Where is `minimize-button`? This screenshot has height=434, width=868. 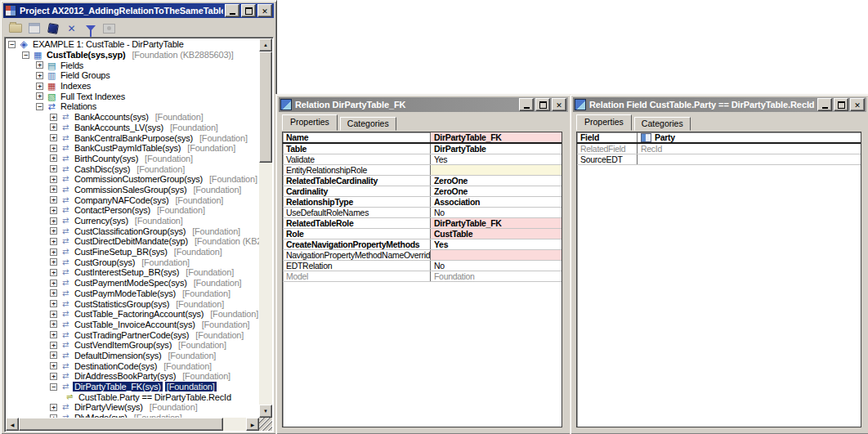
minimize-button is located at coordinates (526, 105).